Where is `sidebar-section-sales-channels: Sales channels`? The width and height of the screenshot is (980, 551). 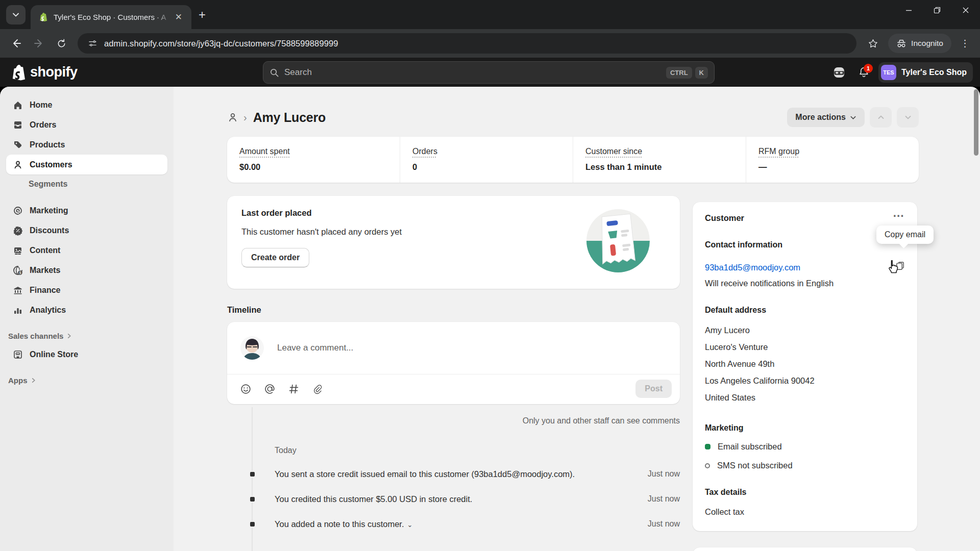
sidebar-section-sales-channels: Sales channels is located at coordinates (87, 336).